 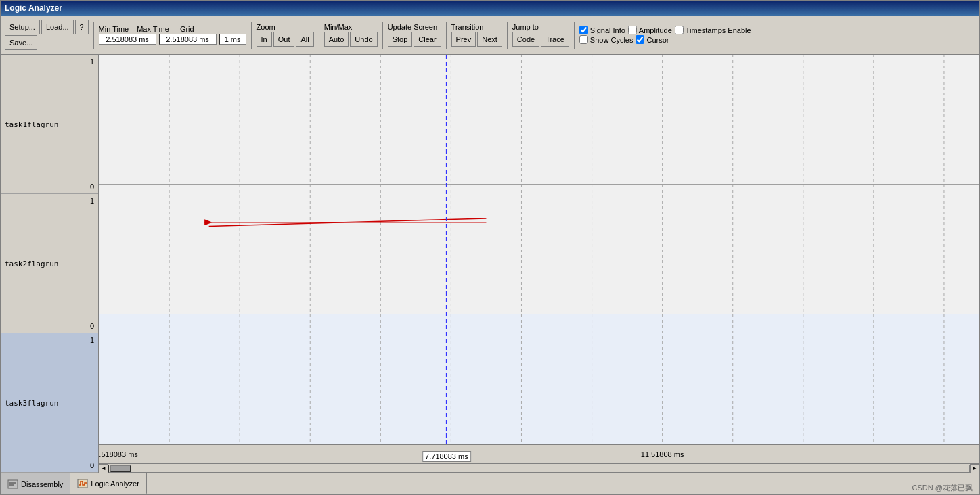 I want to click on file-group: Setup... Load... ? Save..., so click(x=47, y=35).